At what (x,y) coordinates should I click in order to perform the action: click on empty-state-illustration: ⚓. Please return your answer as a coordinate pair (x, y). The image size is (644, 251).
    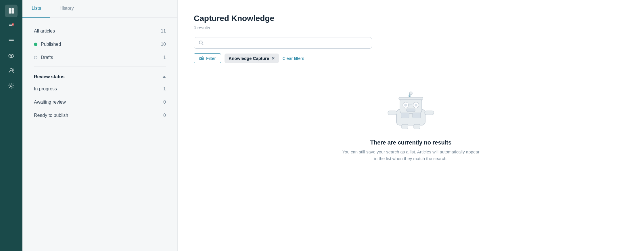
    Looking at the image, I should click on (411, 109).